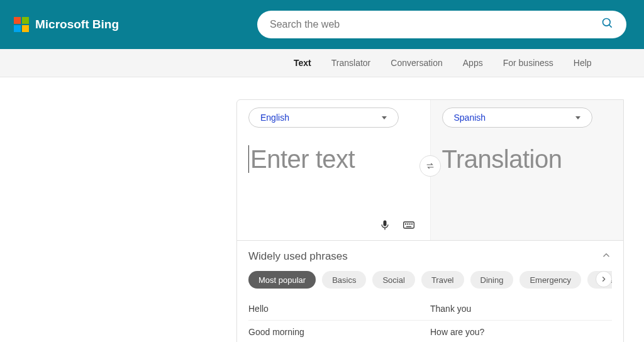 The height and width of the screenshot is (342, 644). I want to click on microsoft-logo-icon, so click(21, 25).